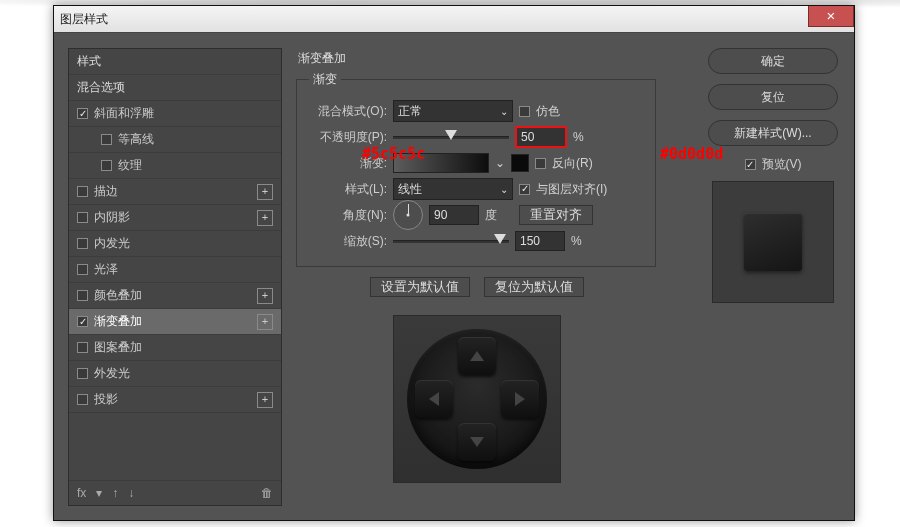 The image size is (900, 527). I want to click on new-style-button: 新建样式(W)..., so click(773, 133).